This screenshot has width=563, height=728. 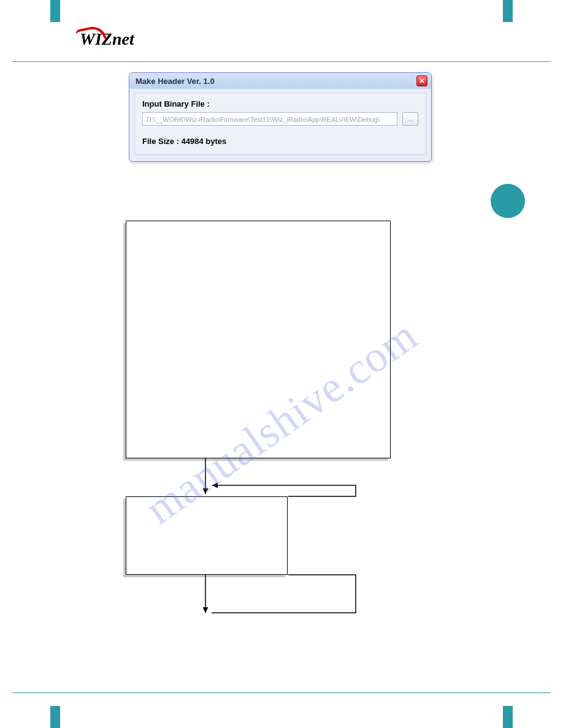 What do you see at coordinates (280, 81) in the screenshot?
I see `dialog-titlebar: Make Header Ver. 1.0 ✕` at bounding box center [280, 81].